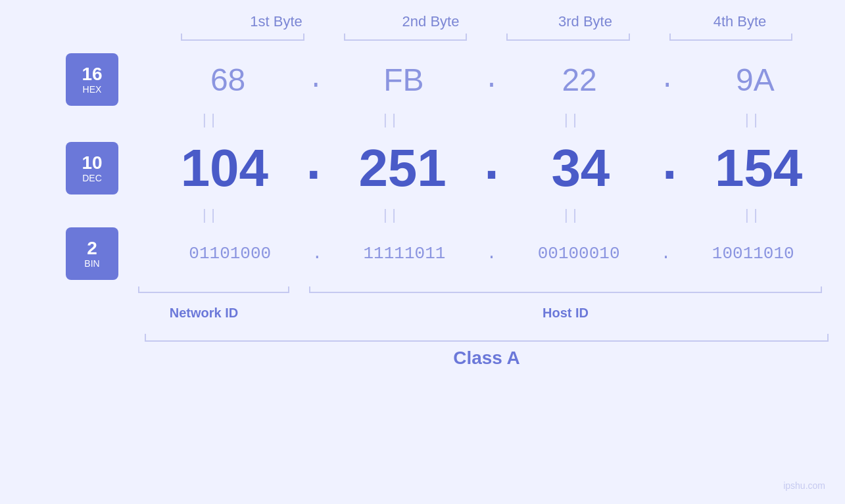 This screenshot has height=504, width=845. I want to click on byte-header-4: 4th Byte, so click(740, 22).